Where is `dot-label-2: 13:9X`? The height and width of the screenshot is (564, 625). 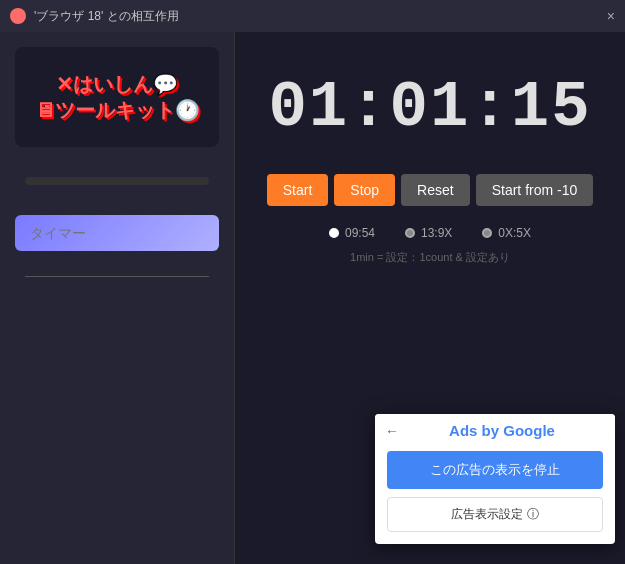
dot-label-2: 13:9X is located at coordinates (436, 233).